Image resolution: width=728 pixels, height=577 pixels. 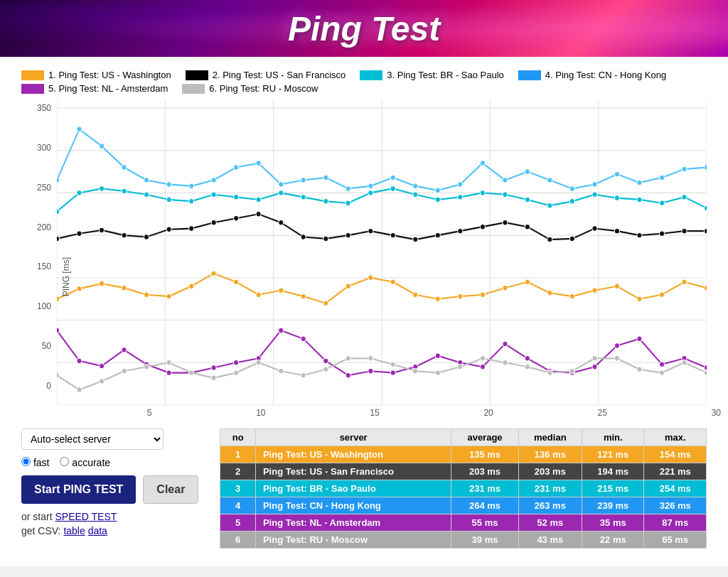 I want to click on get-csv-text: get CSV: table data, so click(x=109, y=531).